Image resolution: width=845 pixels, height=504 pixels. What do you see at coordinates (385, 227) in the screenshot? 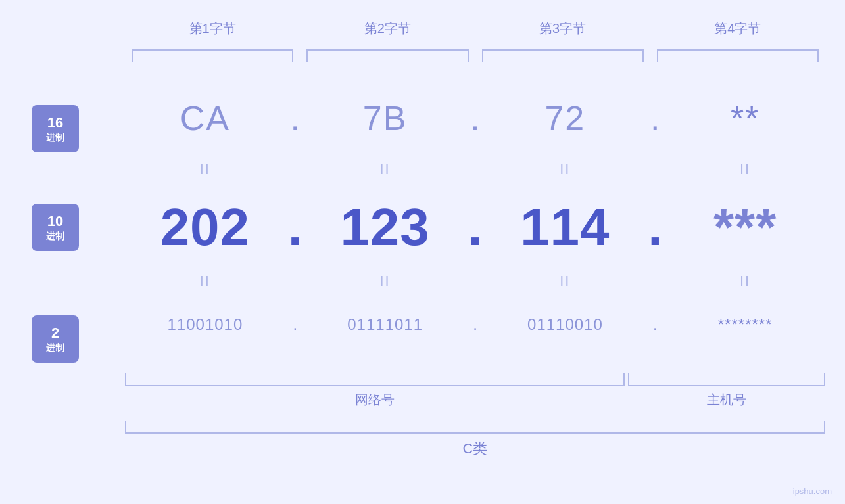
I see `dec-byte2: 123` at bounding box center [385, 227].